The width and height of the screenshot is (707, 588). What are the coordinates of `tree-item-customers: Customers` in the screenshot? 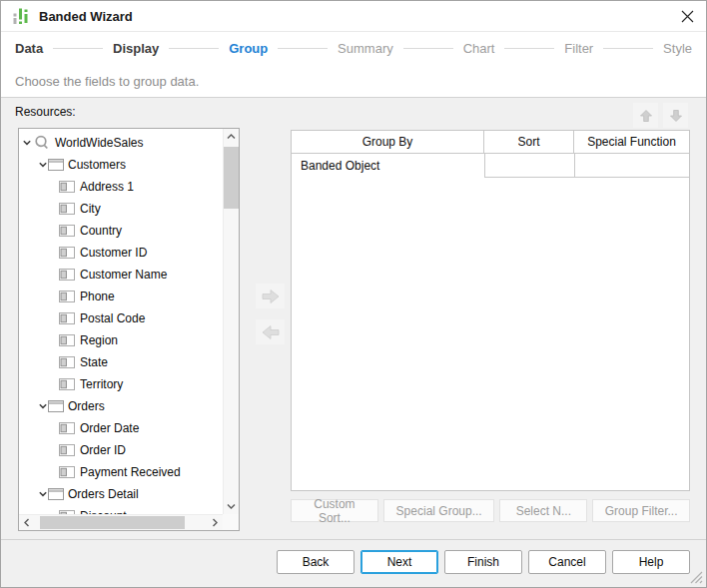 It's located at (121, 165).